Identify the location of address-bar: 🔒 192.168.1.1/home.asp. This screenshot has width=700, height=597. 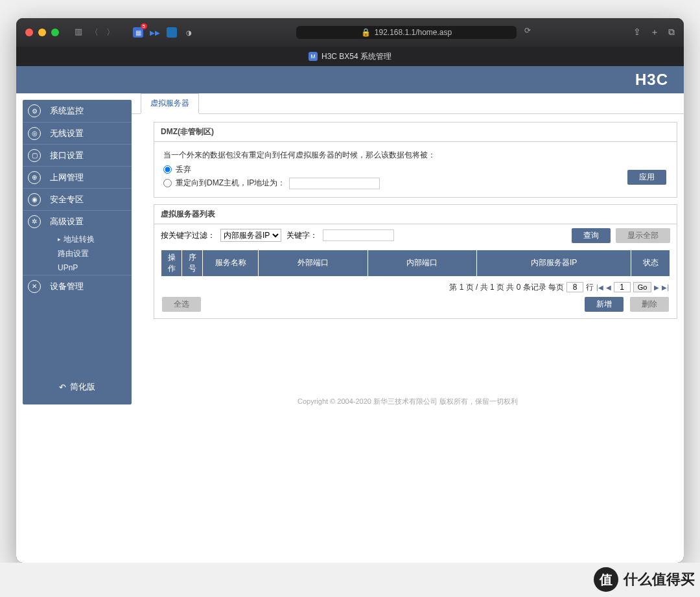
(406, 32).